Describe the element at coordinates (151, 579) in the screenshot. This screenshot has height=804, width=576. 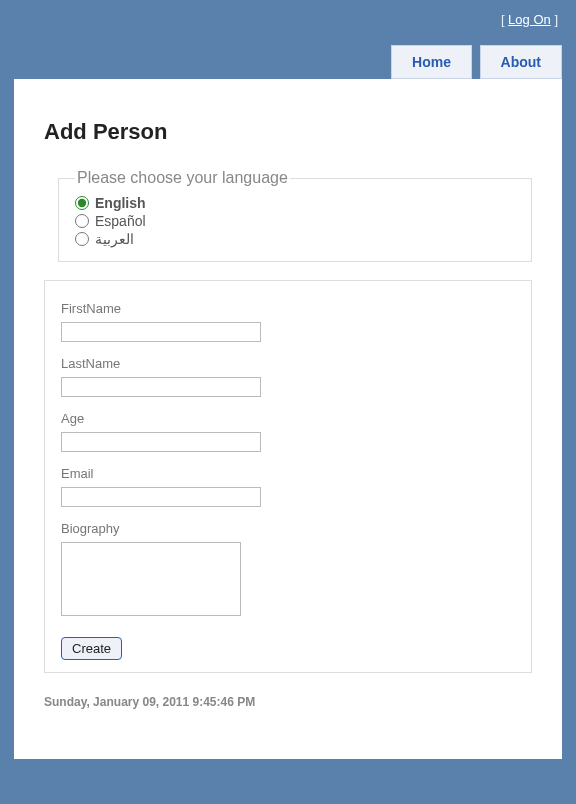
I see `biography-textarea` at that location.